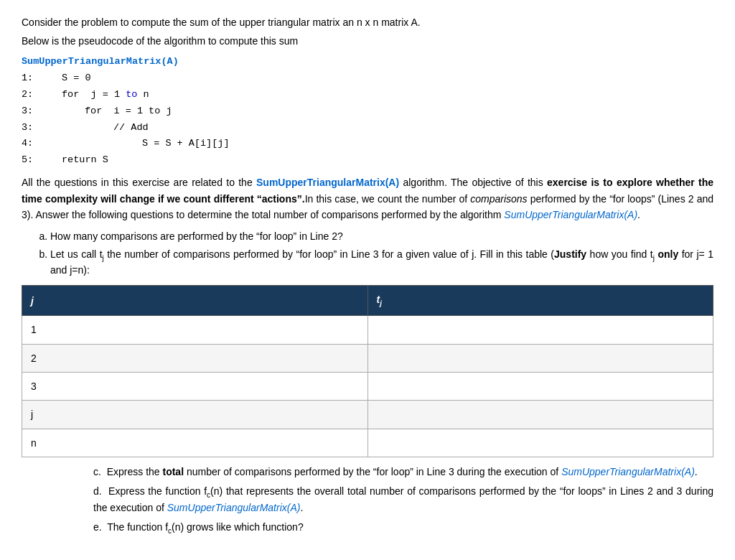  I want to click on question-c: c. Express the total number of compariso…, so click(403, 472).